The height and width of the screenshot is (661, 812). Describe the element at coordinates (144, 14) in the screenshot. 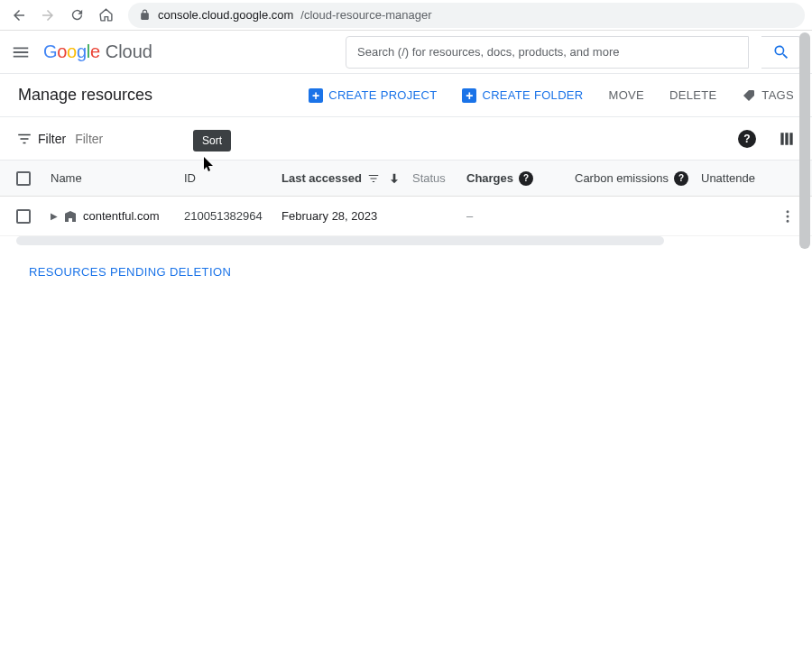

I see `lock-icon` at that location.